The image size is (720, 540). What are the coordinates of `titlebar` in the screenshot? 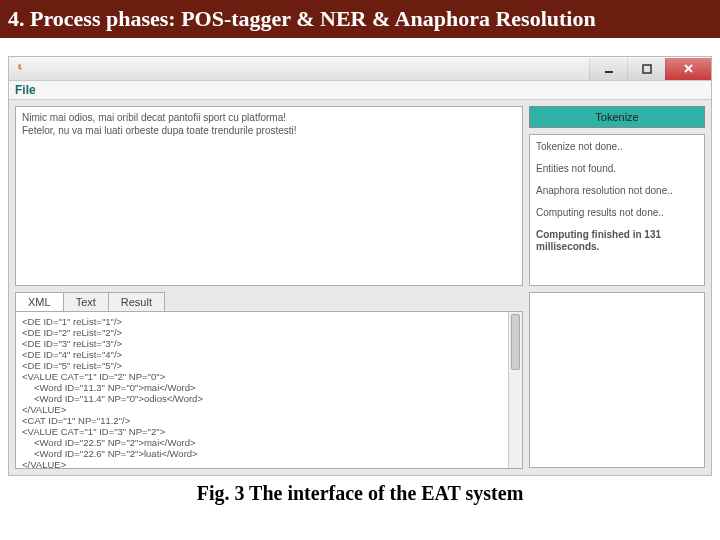 It's located at (360, 69).